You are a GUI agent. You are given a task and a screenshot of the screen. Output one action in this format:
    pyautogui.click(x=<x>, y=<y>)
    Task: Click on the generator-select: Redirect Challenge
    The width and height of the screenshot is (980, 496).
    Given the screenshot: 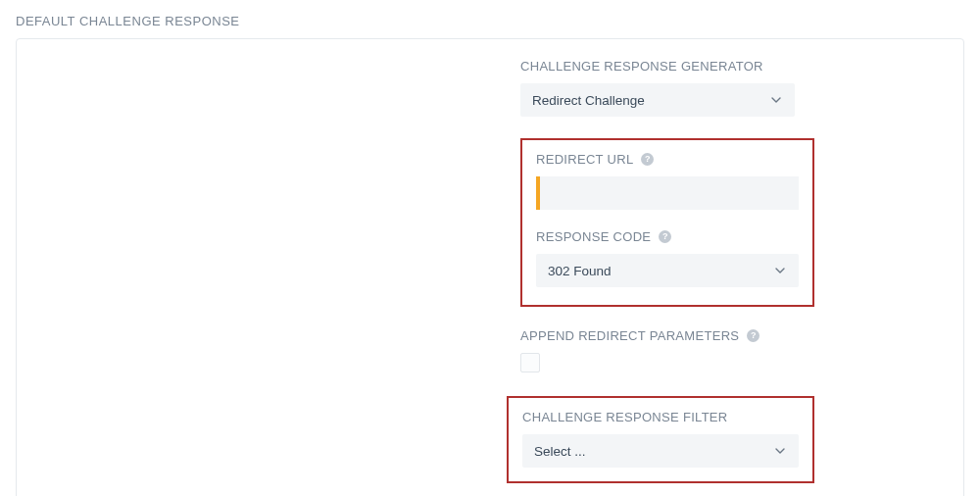 What is the action you would take?
    pyautogui.click(x=658, y=100)
    